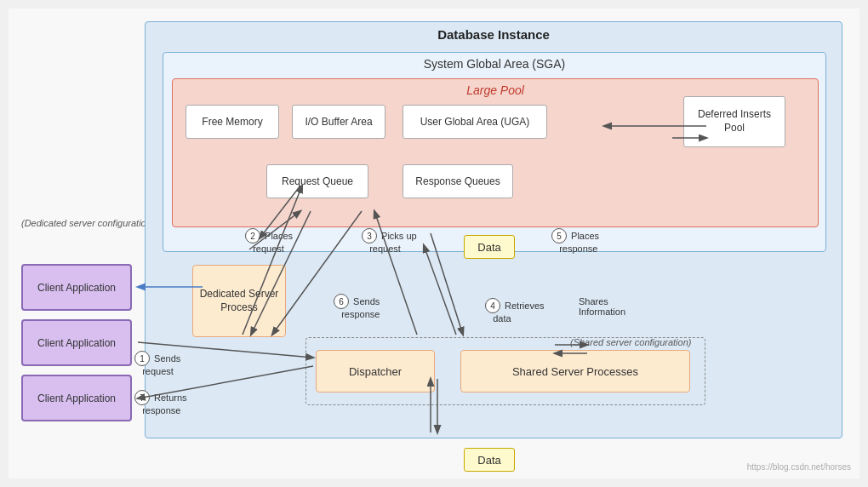 This screenshot has height=487, width=868. I want to click on step-7-label: 7 Returns response, so click(161, 403).